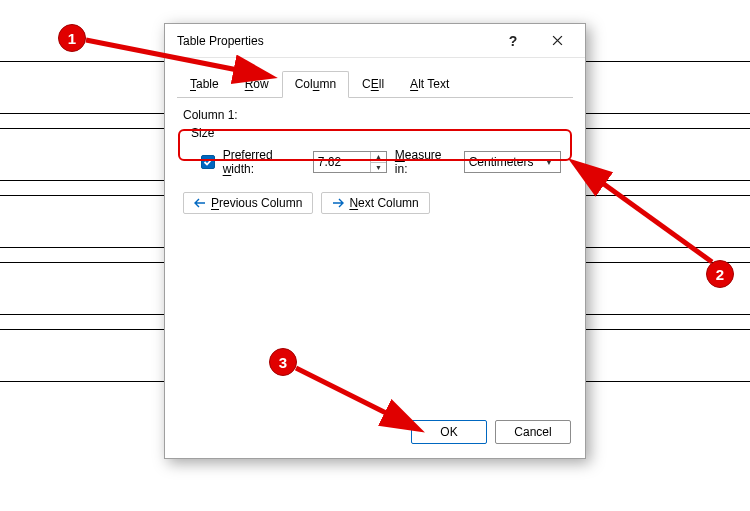  Describe the element at coordinates (378, 168) in the screenshot. I see `spinner-down-icon: ▼` at that location.